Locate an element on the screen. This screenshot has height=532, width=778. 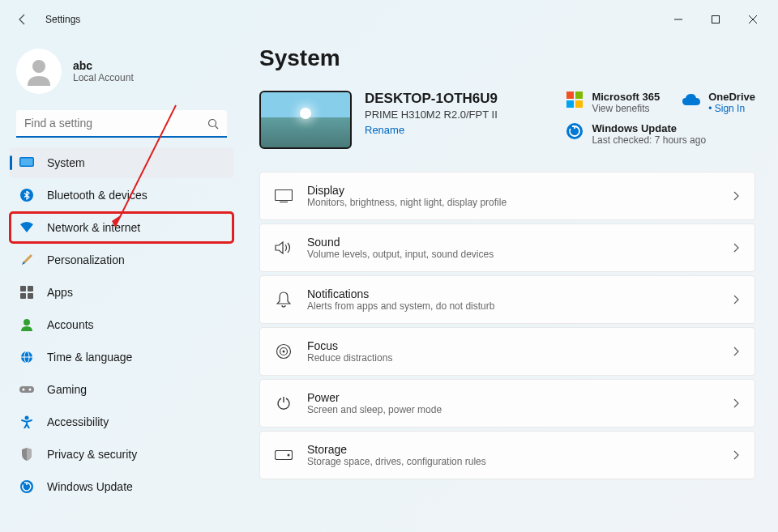
bluetooth-icon is located at coordinates (27, 195).